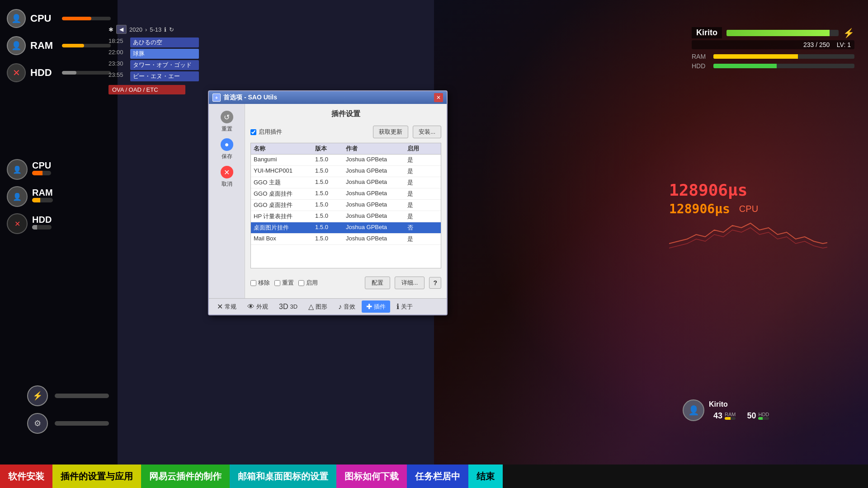 This screenshot has width=868, height=488. I want to click on plugin-name-4: GGO 桌面挂件, so click(284, 205).